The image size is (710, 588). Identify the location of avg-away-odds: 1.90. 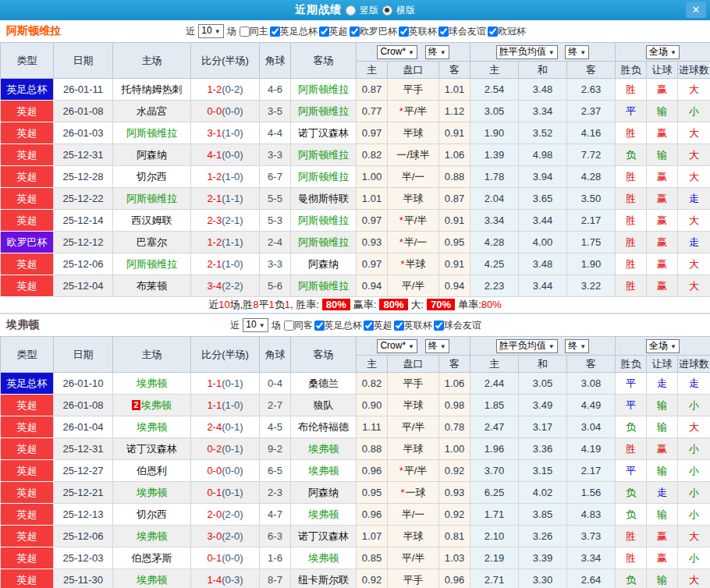
(591, 264).